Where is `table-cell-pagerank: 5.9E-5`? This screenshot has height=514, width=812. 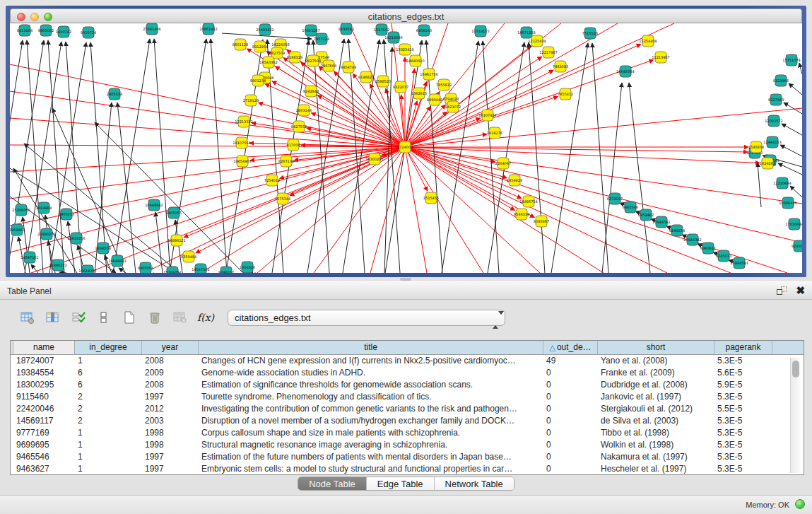 table-cell-pagerank: 5.9E-5 is located at coordinates (743, 385).